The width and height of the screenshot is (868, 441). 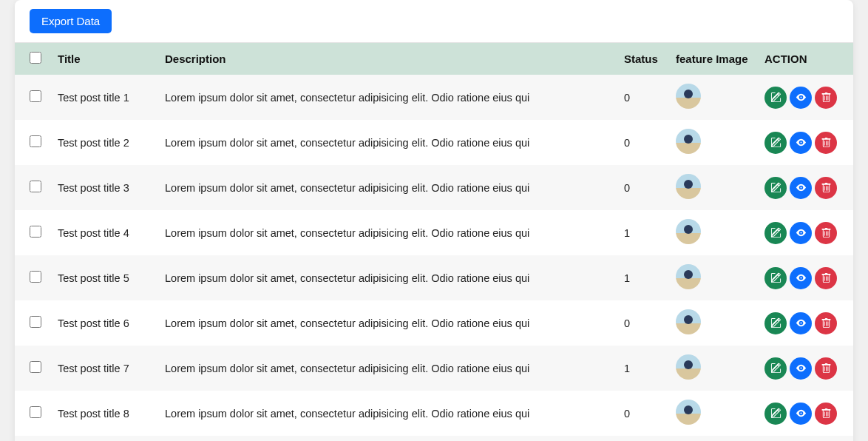 What do you see at coordinates (104, 188) in the screenshot?
I see `row-title: Test post title 3` at bounding box center [104, 188].